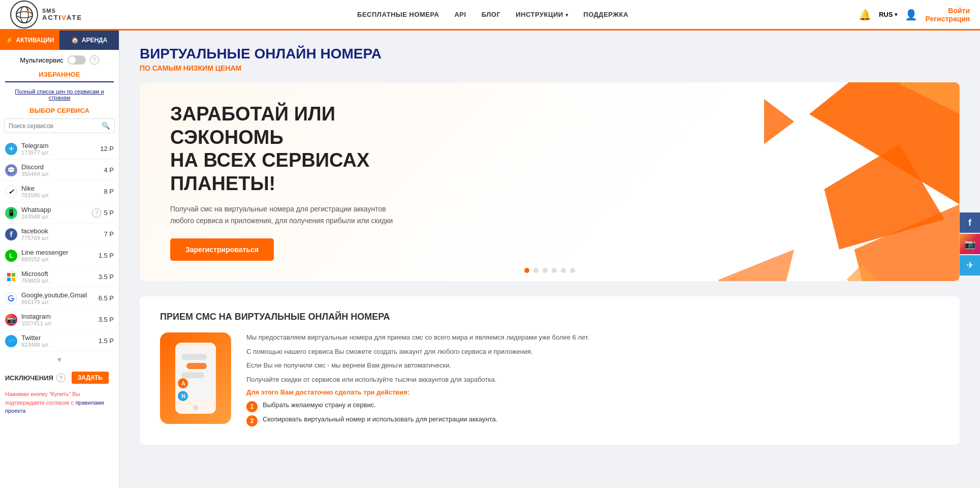  What do you see at coordinates (914, 15) in the screenshot?
I see `header-right: 🔔 RUS ▾ 👤 Войти Регистрация` at bounding box center [914, 15].